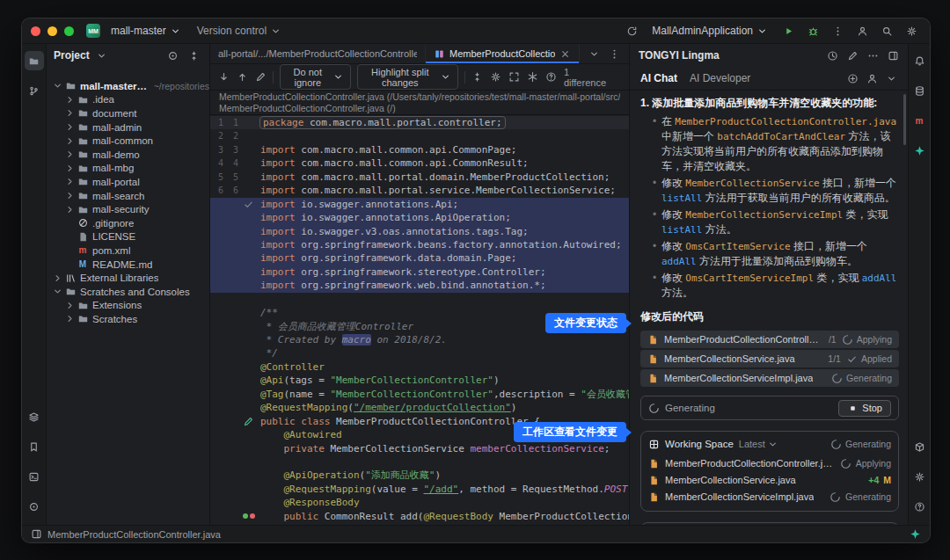  I want to click on tab-ai-developer: AI Developer, so click(720, 78).